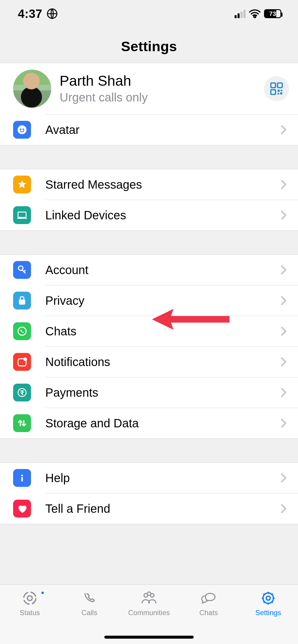  I want to click on row-tell-a-friend: Tell a Friend, so click(149, 509).